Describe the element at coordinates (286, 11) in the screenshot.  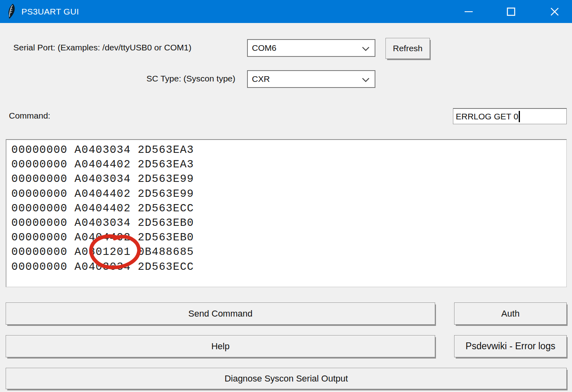
I see `title-bar: PS3UART GUI` at that location.